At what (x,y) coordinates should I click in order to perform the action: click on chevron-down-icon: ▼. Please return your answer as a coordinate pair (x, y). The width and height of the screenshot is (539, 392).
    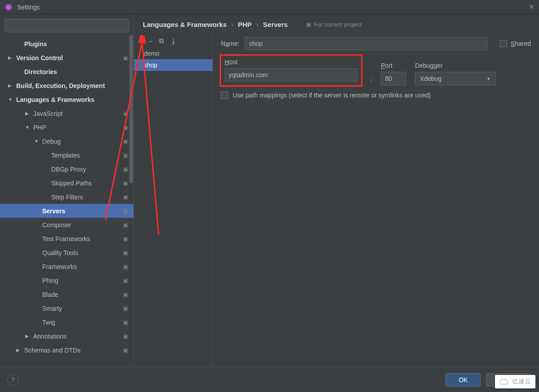
    Looking at the image, I should click on (489, 79).